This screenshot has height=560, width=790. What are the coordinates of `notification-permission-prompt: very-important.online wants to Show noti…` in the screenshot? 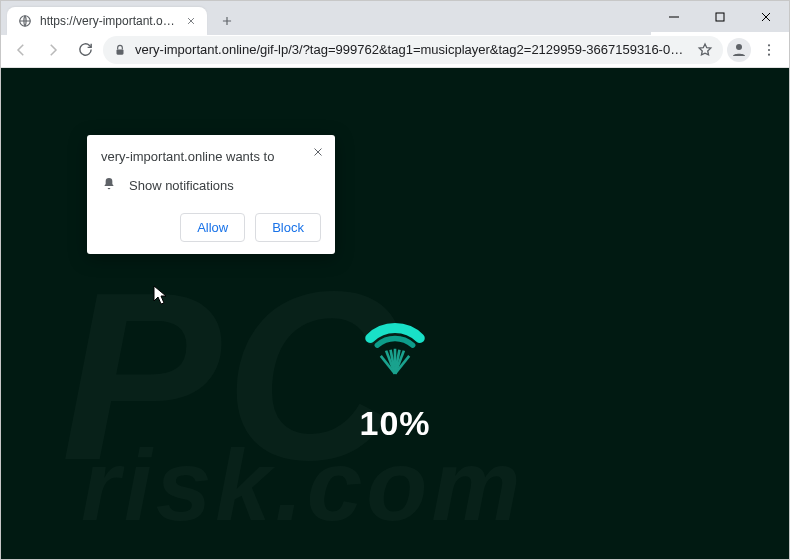 It's located at (211, 194).